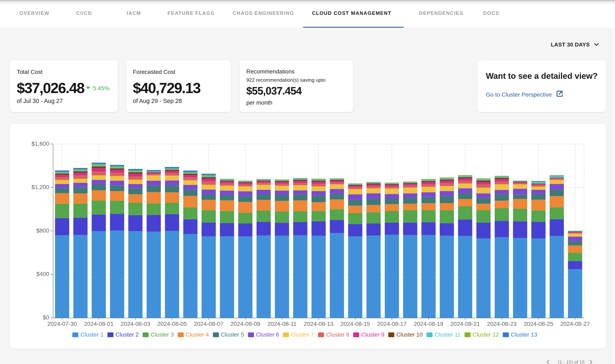 This screenshot has width=615, height=364. I want to click on svg-text: 2024-08-07, so click(209, 324).